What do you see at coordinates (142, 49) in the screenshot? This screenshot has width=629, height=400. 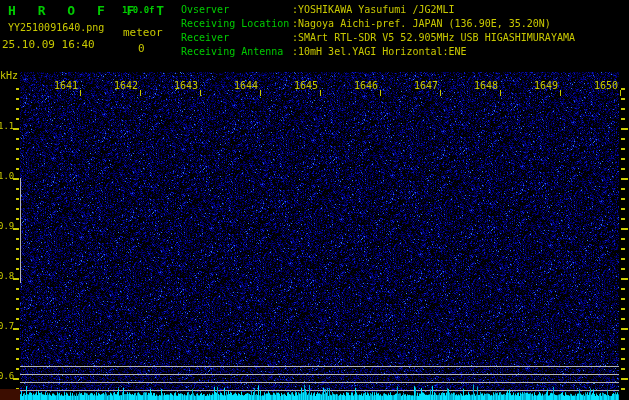 I see `meteor-count: 0` at bounding box center [142, 49].